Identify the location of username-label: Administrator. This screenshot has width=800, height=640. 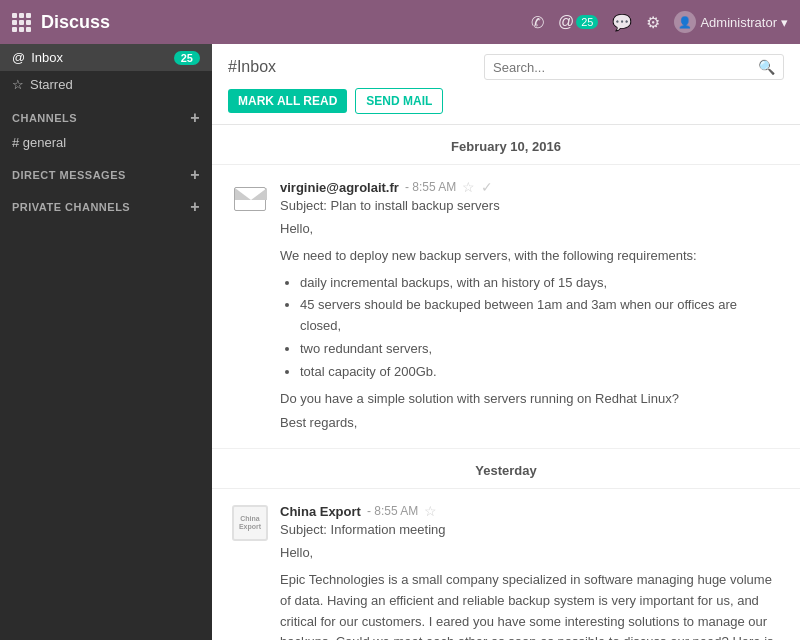
(738, 22).